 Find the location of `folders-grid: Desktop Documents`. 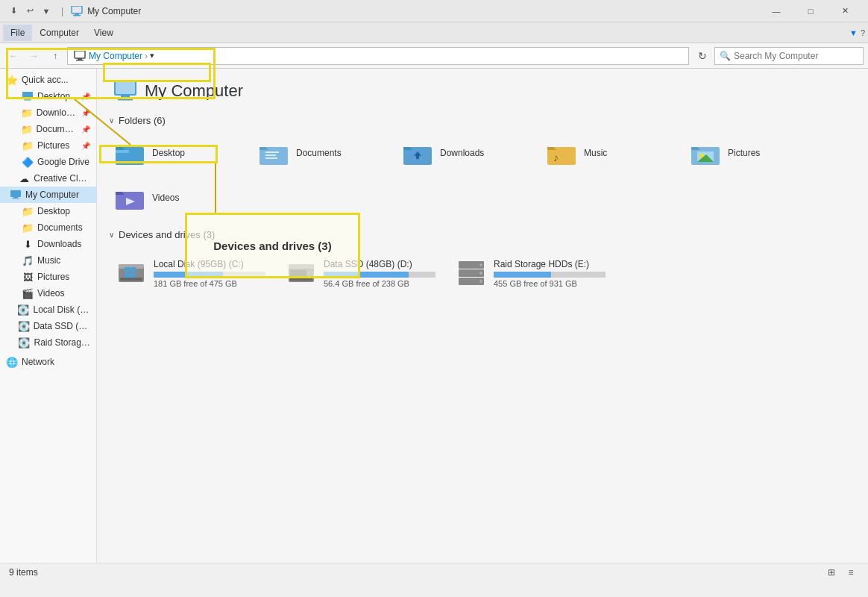

folders-grid: Desktop Documents is located at coordinates (482, 175).